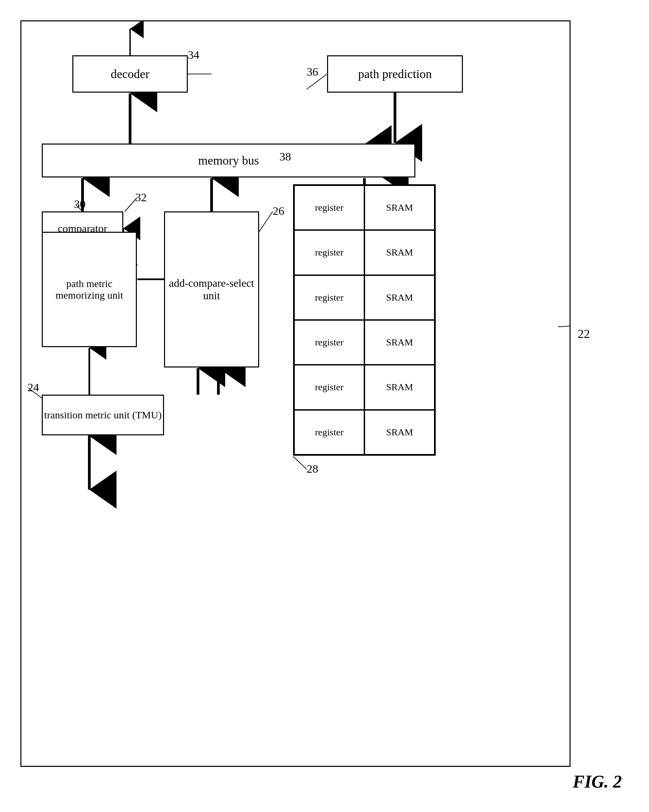 The height and width of the screenshot is (812, 649). I want to click on ref-28: 28, so click(312, 469).